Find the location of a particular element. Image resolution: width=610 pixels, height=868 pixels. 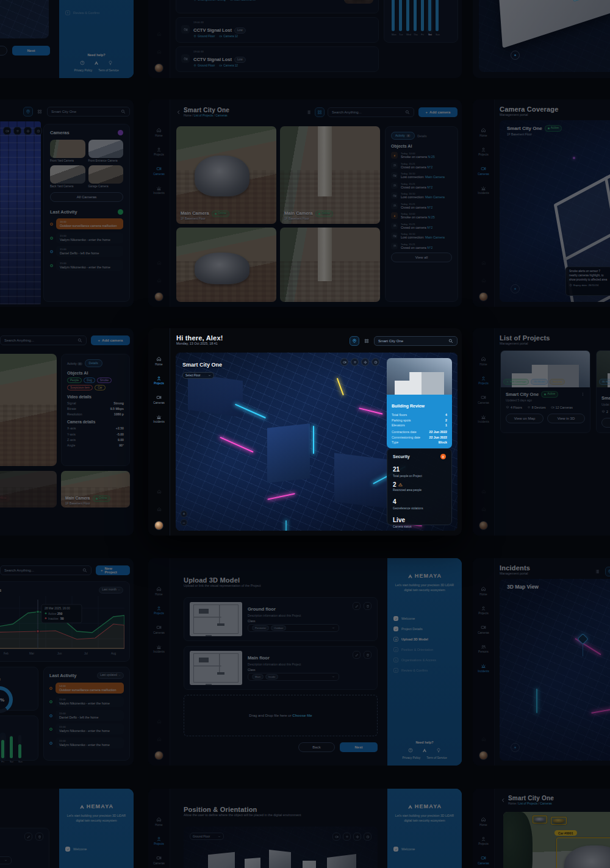

camera-thumb: Front Yard Camera is located at coordinates (68, 151).